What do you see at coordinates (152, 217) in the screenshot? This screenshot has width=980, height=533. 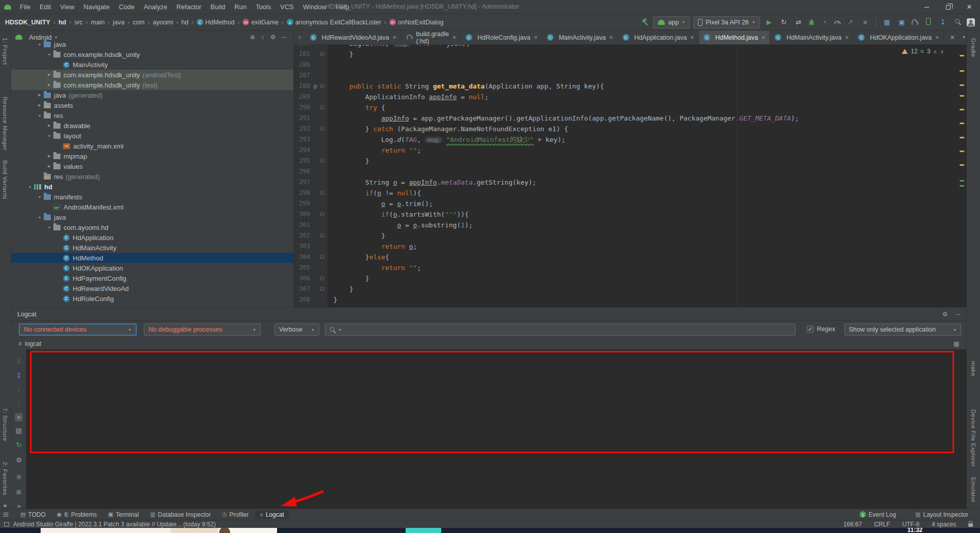 I see `tree-item-java: ▼java` at bounding box center [152, 217].